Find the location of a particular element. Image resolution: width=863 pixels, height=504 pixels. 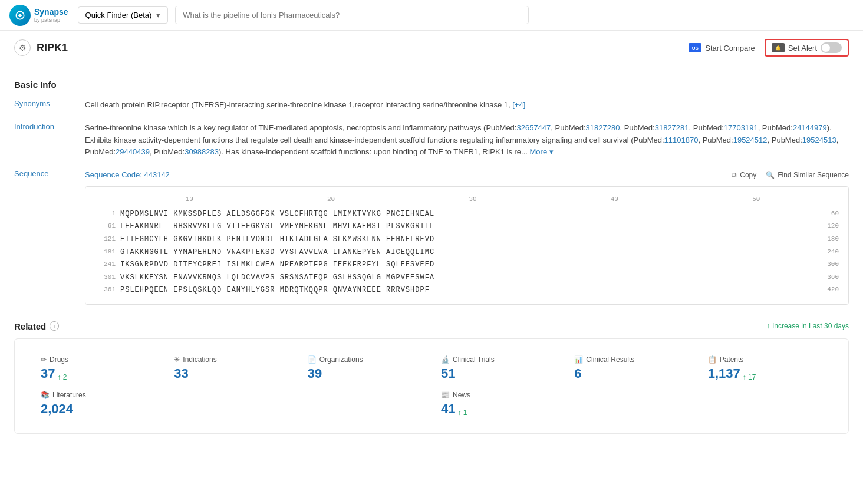

set-alert-label: Set Alert is located at coordinates (803, 48).